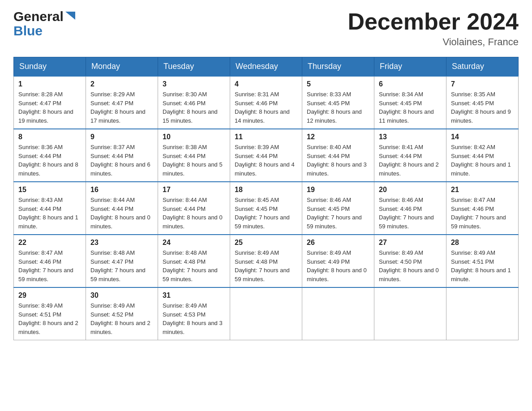 The image size is (532, 411). Describe the element at coordinates (50, 314) in the screenshot. I see `calendar-day-29: 29 Sunrise: 8:49 AM Sunset: 4:51 PM Dayl…` at that location.